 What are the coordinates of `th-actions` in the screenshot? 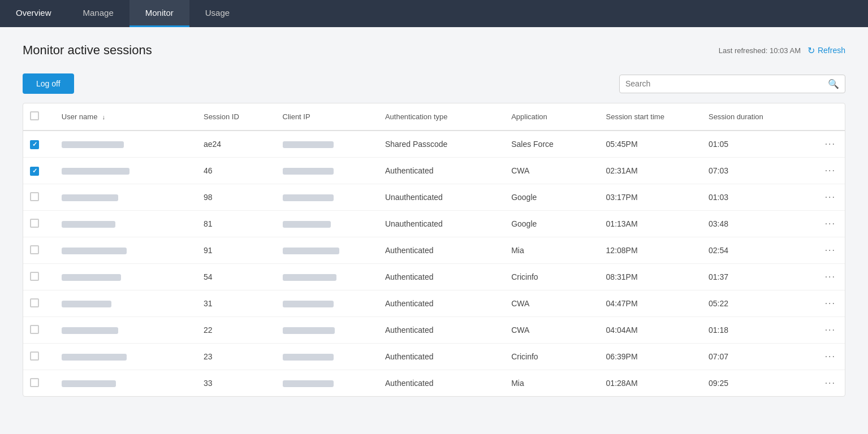 It's located at (824, 117).